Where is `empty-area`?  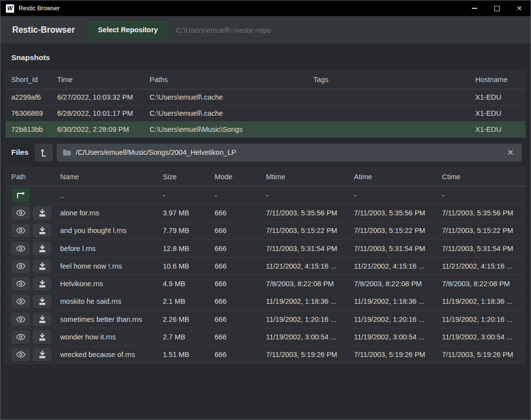
empty-area is located at coordinates (266, 392).